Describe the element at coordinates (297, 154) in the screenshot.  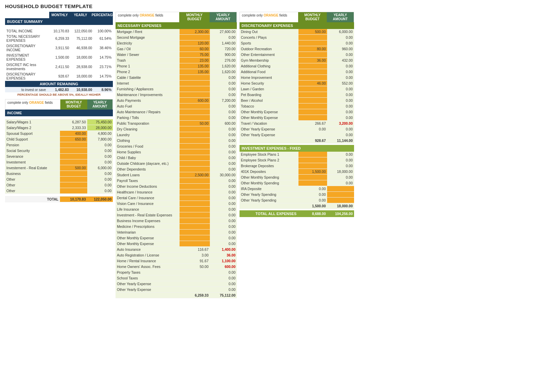
I see `table-row: Employee Stock Plans 1 0.00` at that location.